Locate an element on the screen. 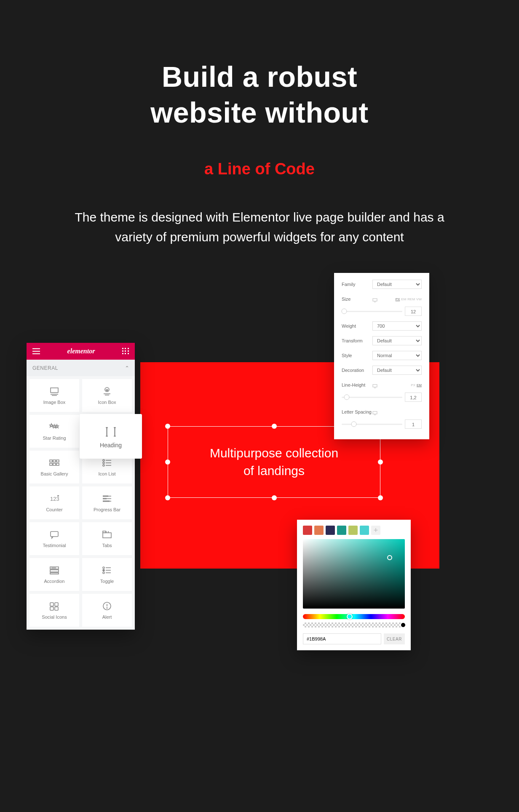 The image size is (519, 812). widget-label: Testimonial is located at coordinates (54, 545).